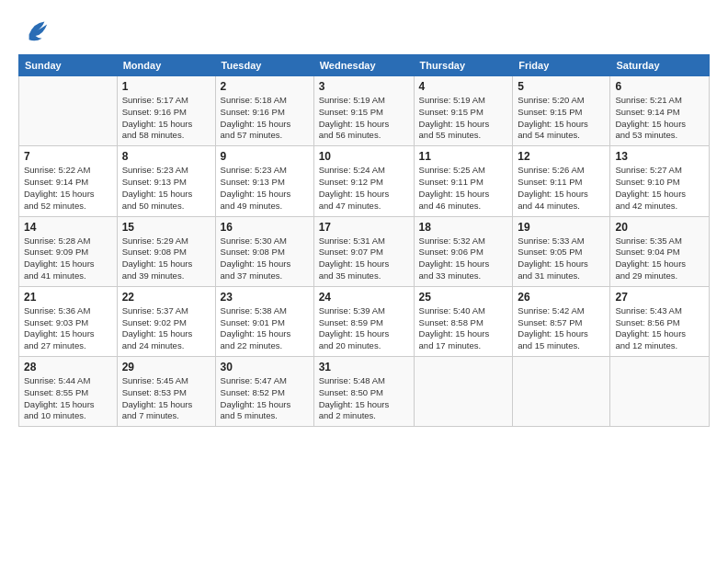 The width and height of the screenshot is (728, 563). Describe the element at coordinates (265, 118) in the screenshot. I see `day-info: Sunrise: 5:18 AM Sunset: 9:16 PM Dayligh…` at that location.